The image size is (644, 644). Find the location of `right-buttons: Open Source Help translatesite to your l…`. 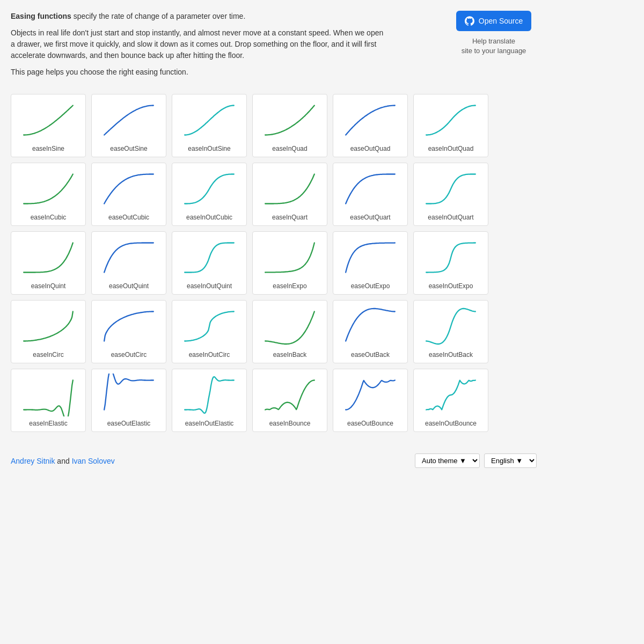

right-buttons: Open Source Help translatesite to your l… is located at coordinates (494, 33).